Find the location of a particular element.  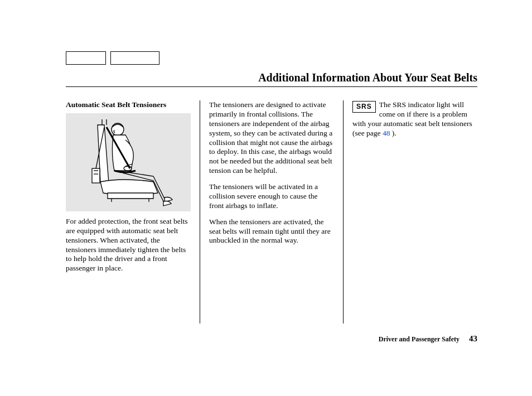

srs-indicator-icon: SRS is located at coordinates (364, 107).